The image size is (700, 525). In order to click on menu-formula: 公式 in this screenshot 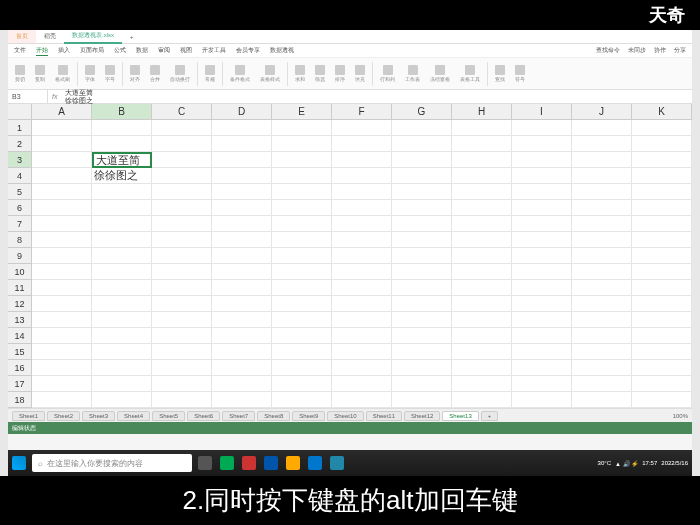, I will do `click(120, 50)`.